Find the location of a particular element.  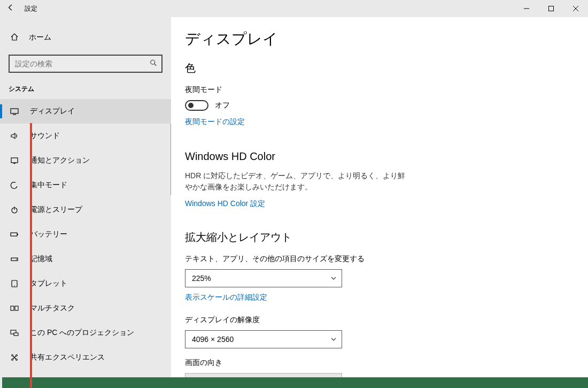

sidebar-item-label: ディスプレイ is located at coordinates (52, 111).